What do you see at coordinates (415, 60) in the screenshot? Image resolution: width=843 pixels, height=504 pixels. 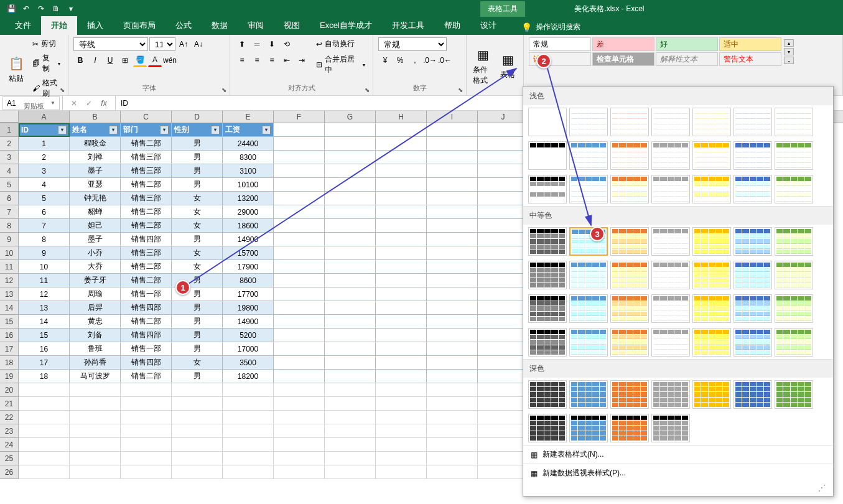 I see `comma-icon: ,` at bounding box center [415, 60].